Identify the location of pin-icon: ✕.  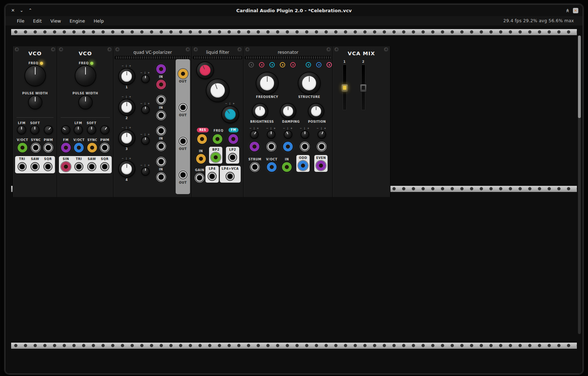
(575, 11).